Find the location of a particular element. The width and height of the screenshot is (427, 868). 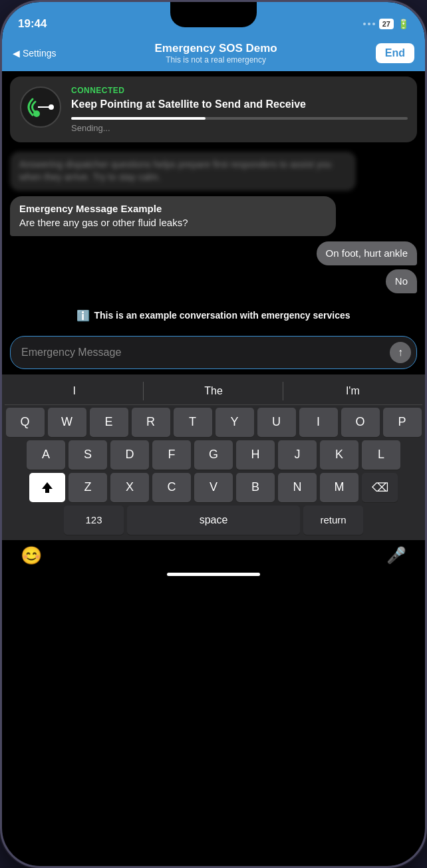

signal-dots is located at coordinates (369, 24).